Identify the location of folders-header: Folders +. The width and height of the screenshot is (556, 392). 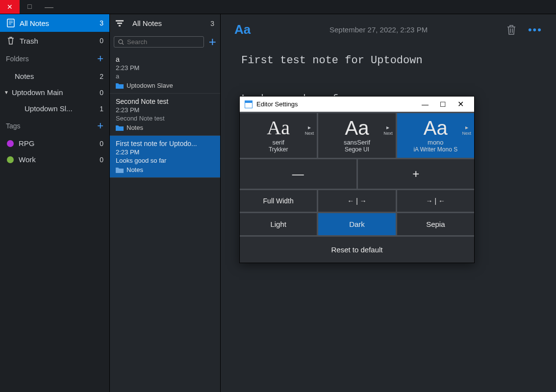
(55, 59).